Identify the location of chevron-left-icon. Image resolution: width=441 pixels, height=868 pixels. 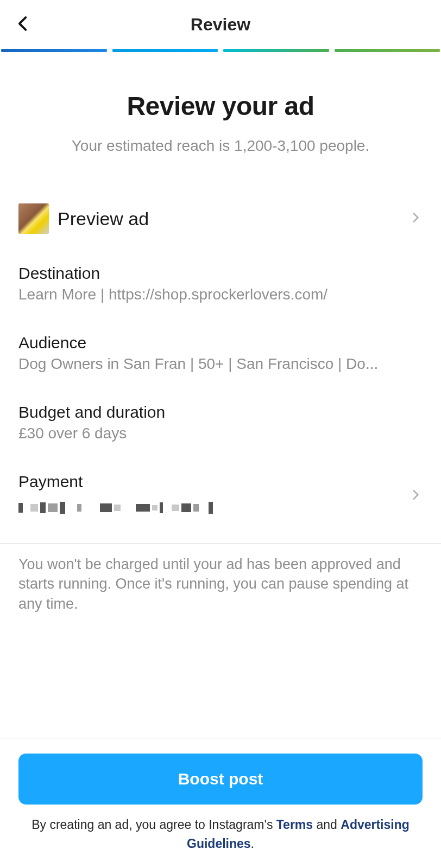
(23, 24).